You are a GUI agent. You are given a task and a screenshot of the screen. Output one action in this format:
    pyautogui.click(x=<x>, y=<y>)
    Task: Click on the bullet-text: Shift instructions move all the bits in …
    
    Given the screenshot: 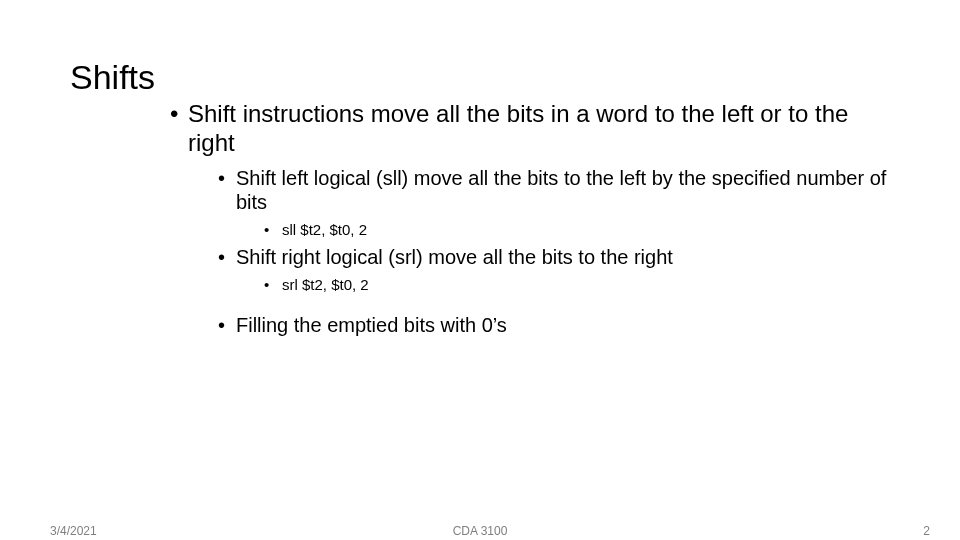 What is the action you would take?
    pyautogui.click(x=518, y=128)
    